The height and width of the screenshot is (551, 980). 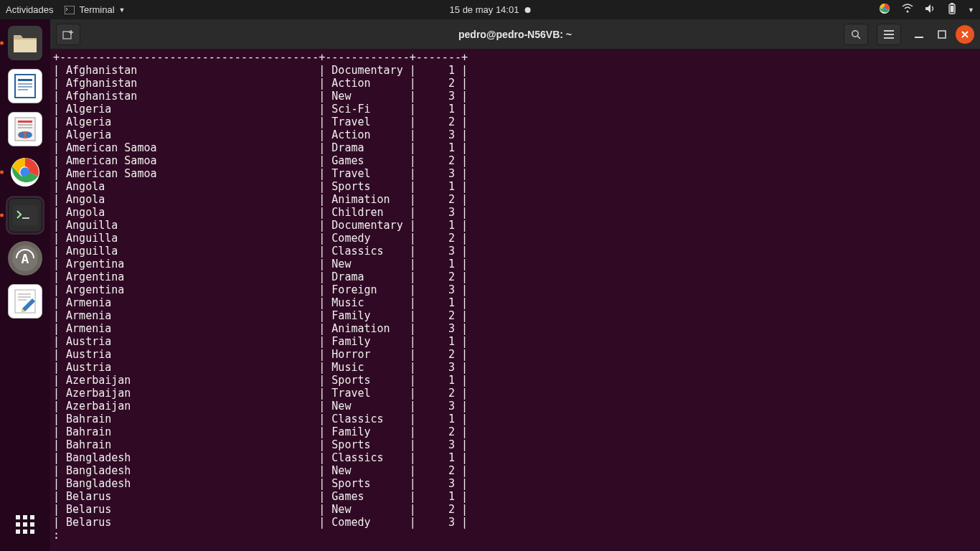 What do you see at coordinates (485, 10) in the screenshot?
I see `clock: 15 de may 14:01` at bounding box center [485, 10].